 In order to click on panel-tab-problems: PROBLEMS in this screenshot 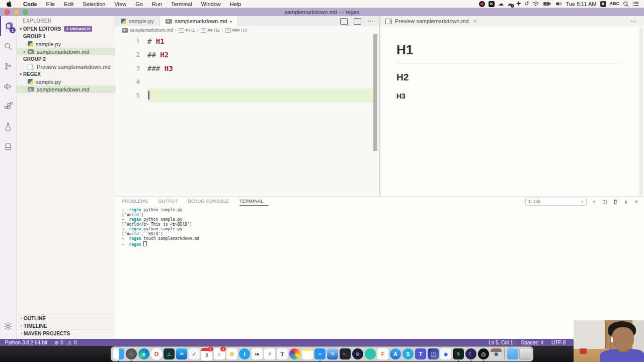, I will do `click(137, 201)`.